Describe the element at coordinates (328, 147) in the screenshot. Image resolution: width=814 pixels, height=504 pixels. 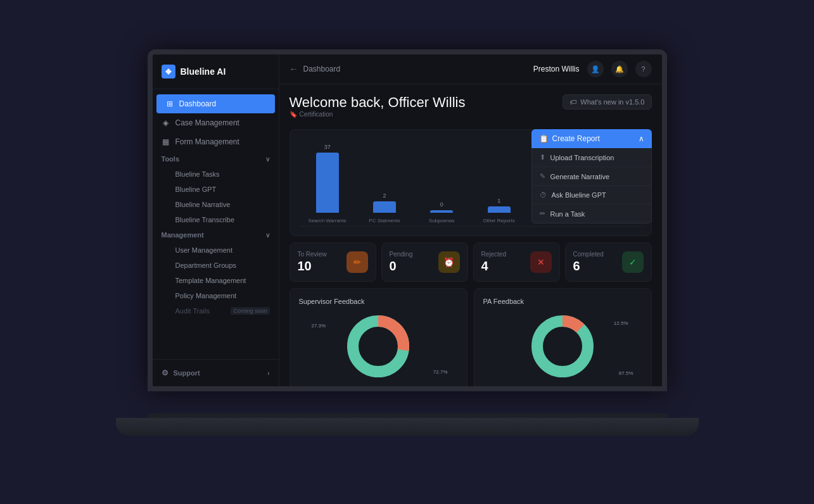
I see `bar-value: 37` at that location.